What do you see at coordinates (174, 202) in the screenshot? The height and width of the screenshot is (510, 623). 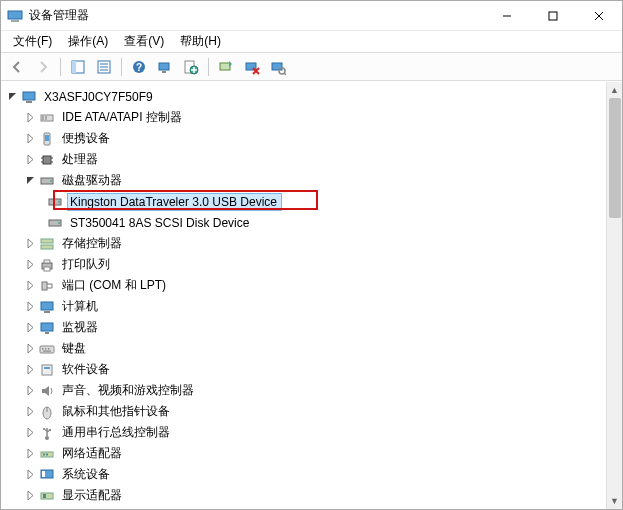 I see `tree-device-label: Kingston DataTraveler 3.0 USB Device` at bounding box center [174, 202].